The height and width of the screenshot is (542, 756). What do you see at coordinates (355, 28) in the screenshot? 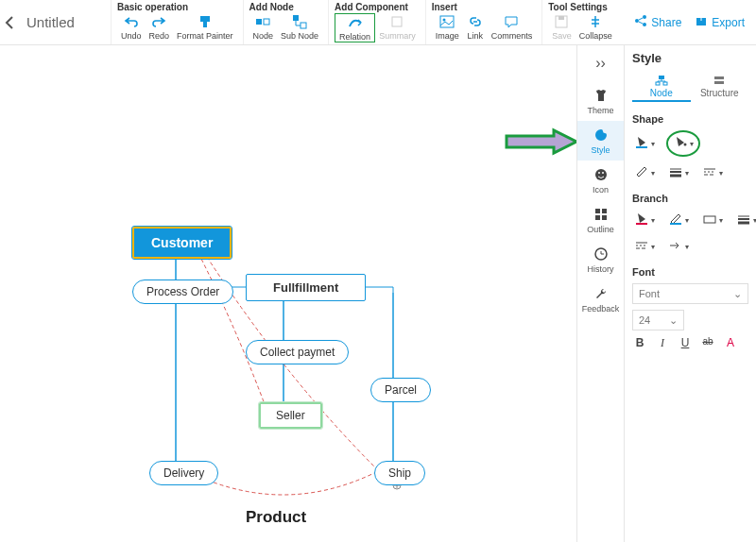
I see `relation-button: Relation` at bounding box center [355, 28].